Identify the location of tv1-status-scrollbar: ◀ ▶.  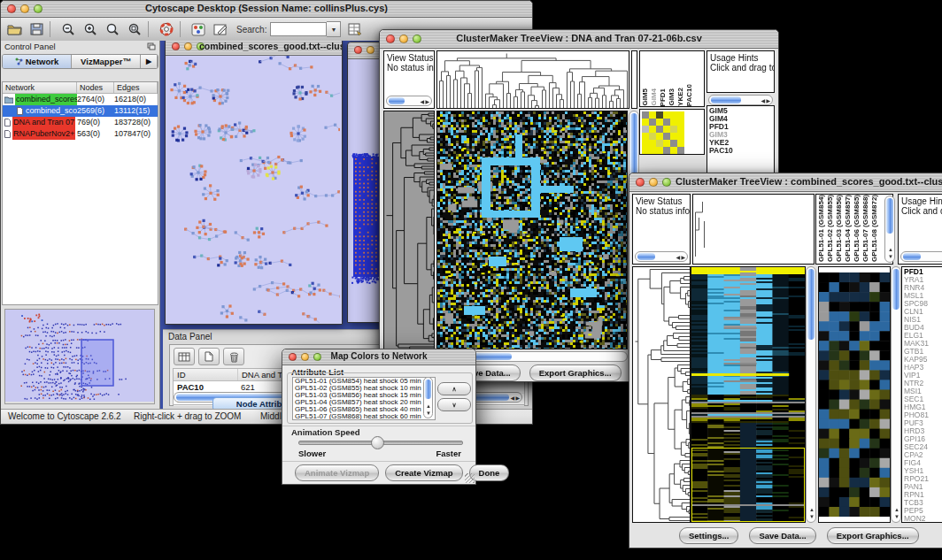
(409, 101).